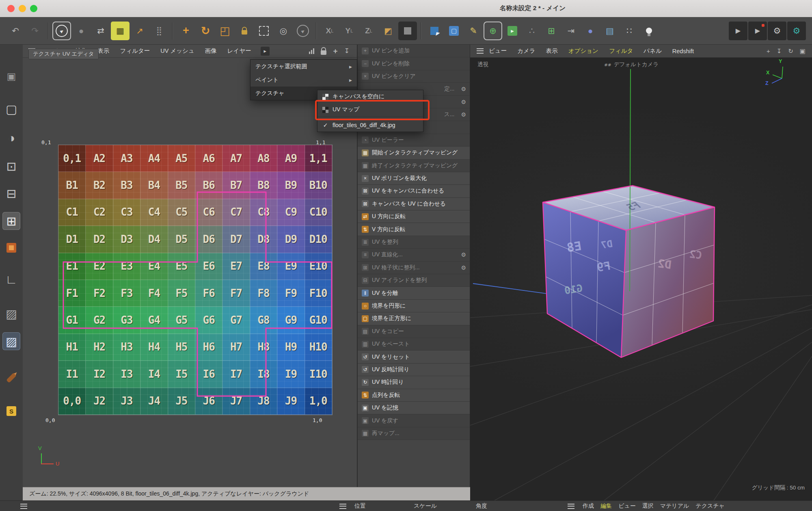 Image resolution: width=812 pixels, height=511 pixels. Describe the element at coordinates (318, 212) in the screenshot. I see `uv-tile-C10: C10` at that location.